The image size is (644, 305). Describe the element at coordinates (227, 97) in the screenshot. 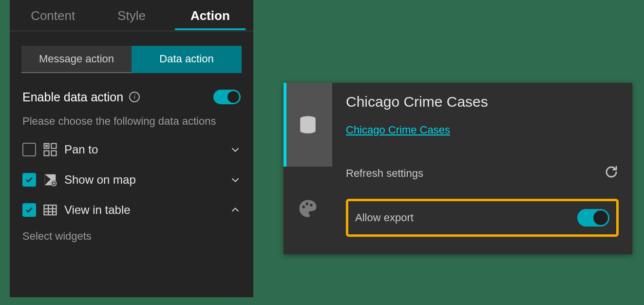

I see `enable-data-action-toggle` at that location.